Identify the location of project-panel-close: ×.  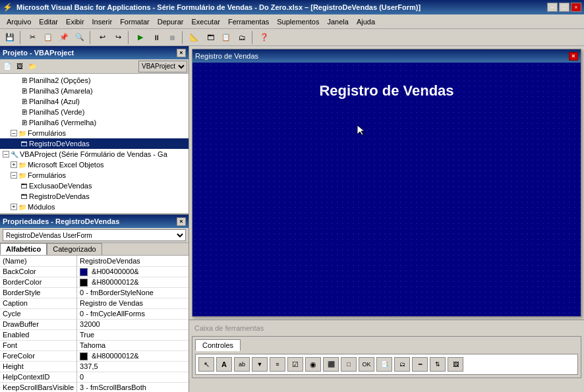
(181, 53).